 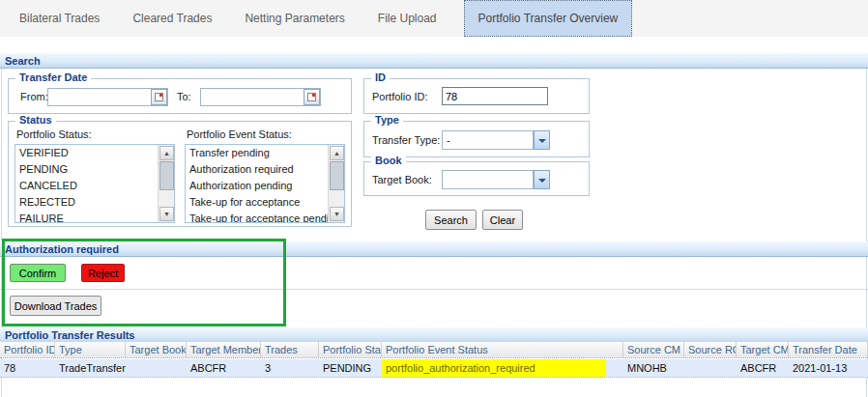 What do you see at coordinates (434, 335) in the screenshot?
I see `results-section-header: Portfolio Transfer Results` at bounding box center [434, 335].